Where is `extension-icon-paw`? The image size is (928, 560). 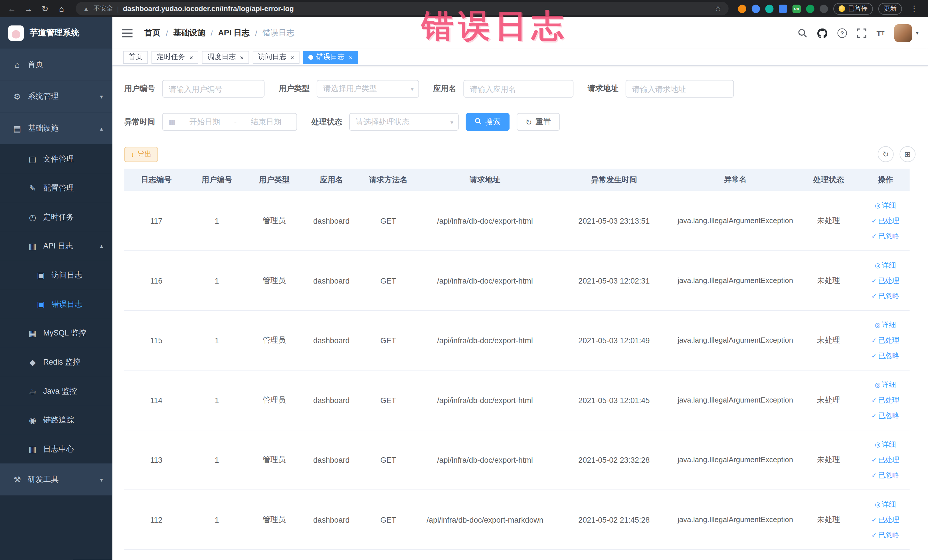 extension-icon-paw is located at coordinates (824, 9).